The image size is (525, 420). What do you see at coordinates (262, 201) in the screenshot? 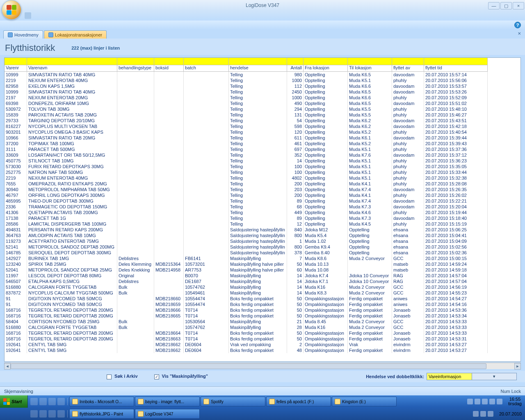
I see `table-row: 485995THEO-DUR DEPOTTAB 300MGTelling89Op…` at bounding box center [262, 201].